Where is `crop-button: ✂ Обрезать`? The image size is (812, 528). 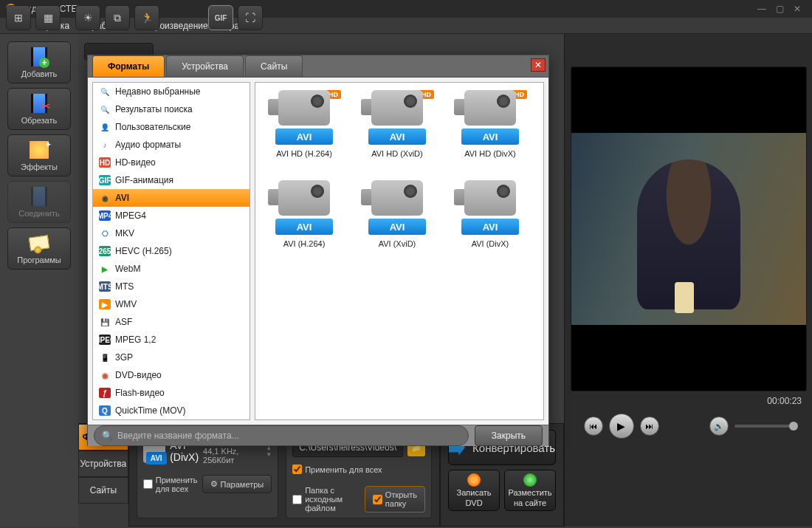
crop-button: ✂ Обрезать is located at coordinates (39, 109).